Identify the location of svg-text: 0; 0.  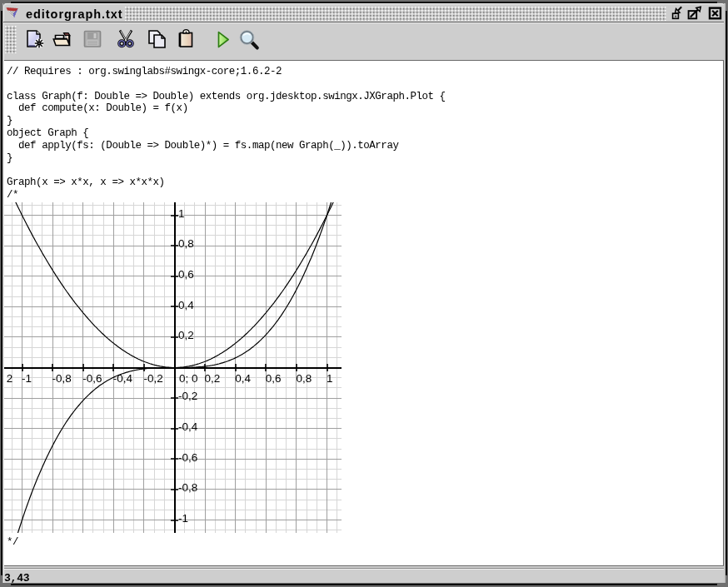
(188, 378).